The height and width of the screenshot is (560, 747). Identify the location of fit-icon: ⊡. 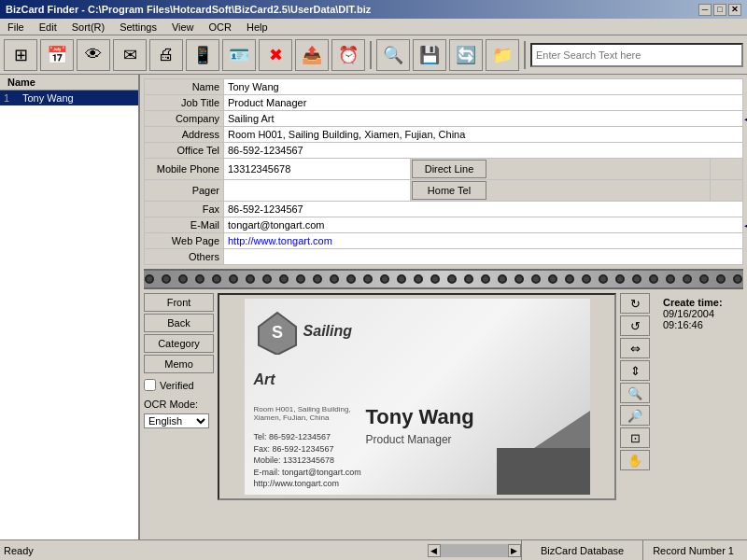
(635, 438).